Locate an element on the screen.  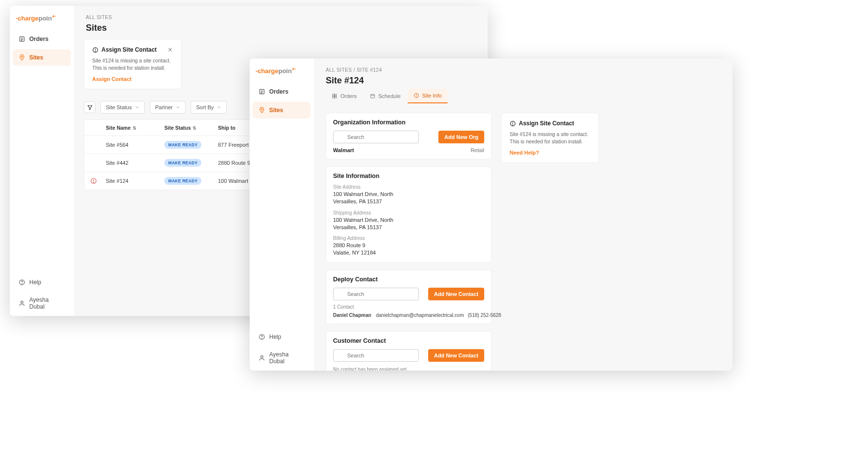
breadcrumb-root: ALL SITES is located at coordinates (339, 70).